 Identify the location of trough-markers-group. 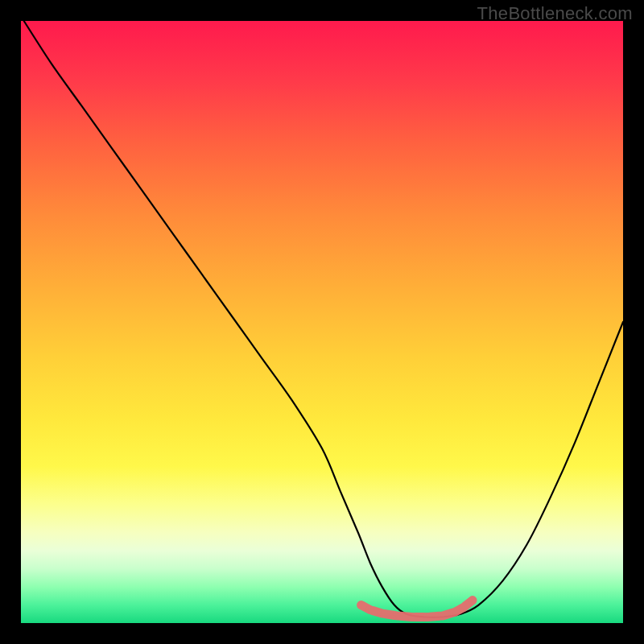
(417, 609).